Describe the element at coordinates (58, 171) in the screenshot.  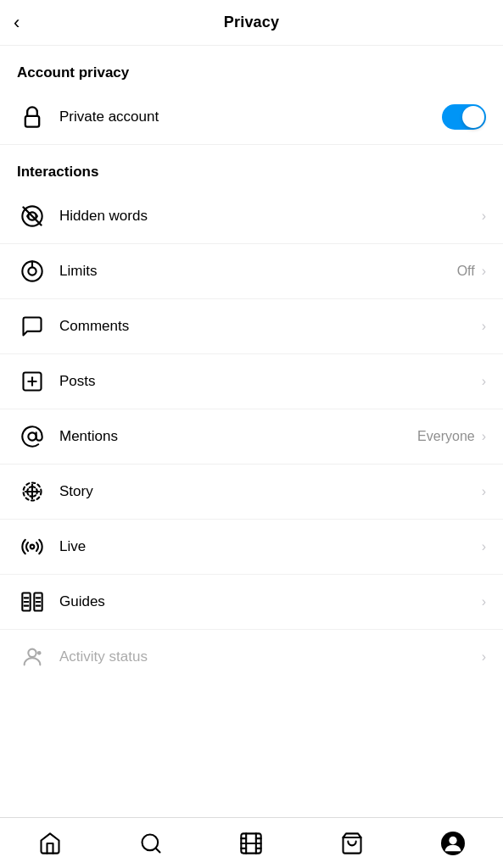
I see `interactions-title: Interactions` at that location.